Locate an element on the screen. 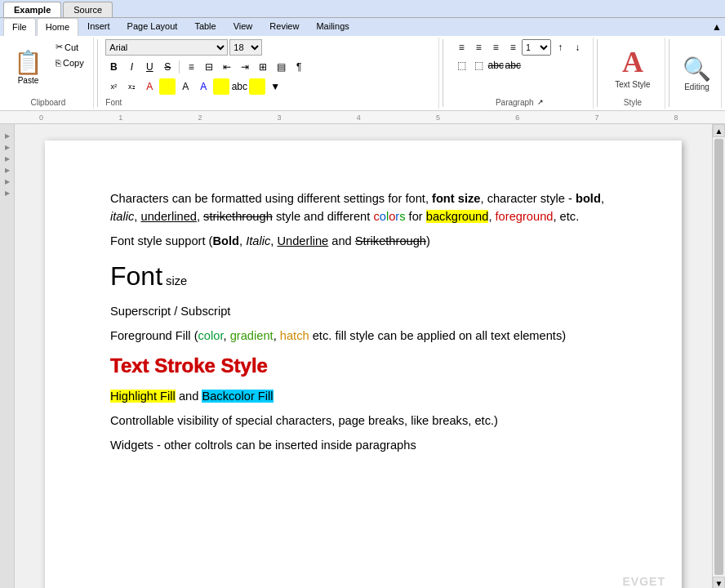 This screenshot has height=588, width=725. scrollbar-vertical: ▲ ▼ is located at coordinates (718, 356).